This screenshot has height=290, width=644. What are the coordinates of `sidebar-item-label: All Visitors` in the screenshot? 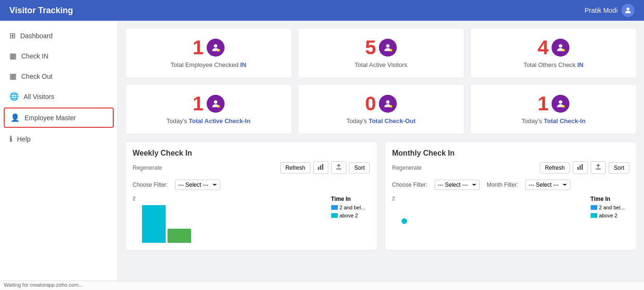 It's located at (39, 97).